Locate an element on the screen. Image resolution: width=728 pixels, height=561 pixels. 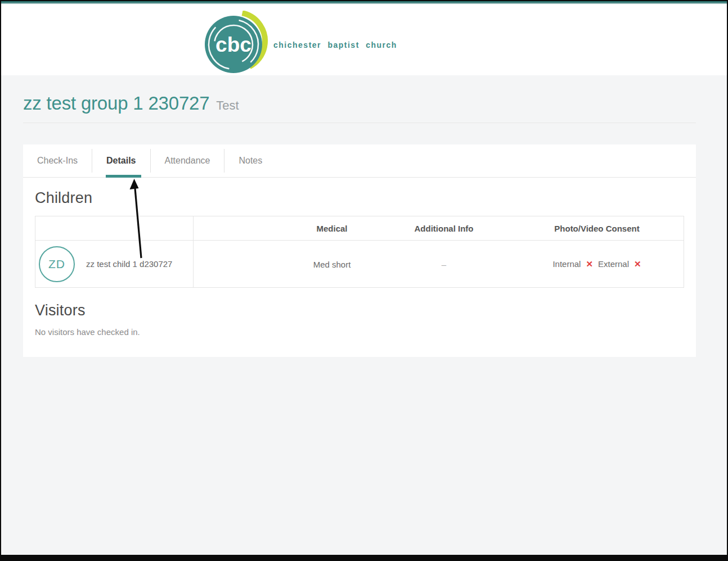
title-divider is located at coordinates (359, 123).